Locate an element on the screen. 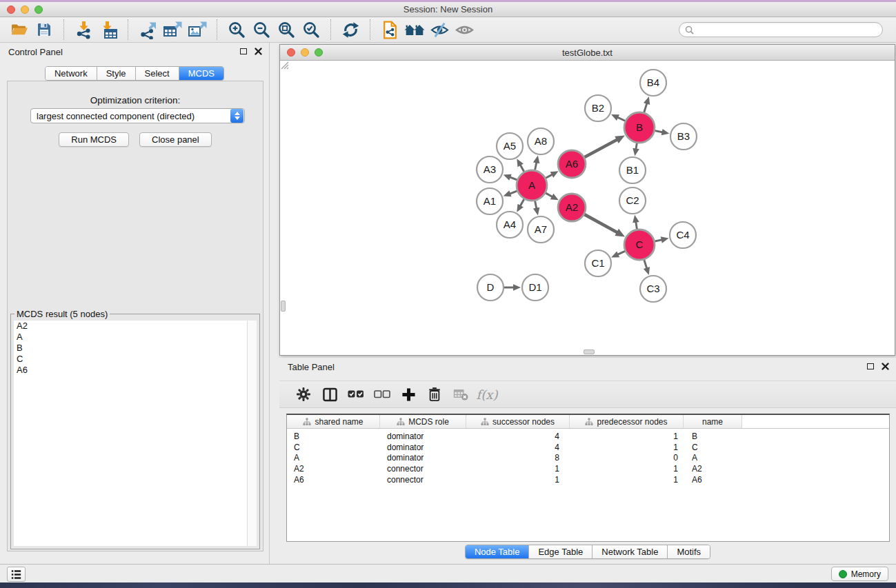  cell-shared-name: A is located at coordinates (334, 458).